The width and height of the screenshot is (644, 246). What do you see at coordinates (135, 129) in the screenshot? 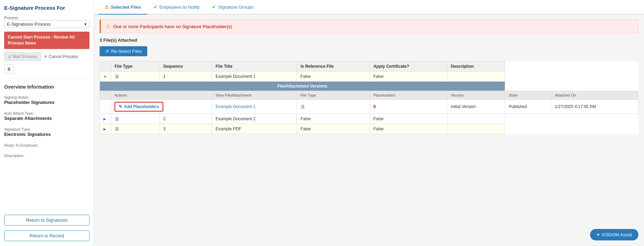
I see `row3-file-type: 🗎` at bounding box center [135, 129].